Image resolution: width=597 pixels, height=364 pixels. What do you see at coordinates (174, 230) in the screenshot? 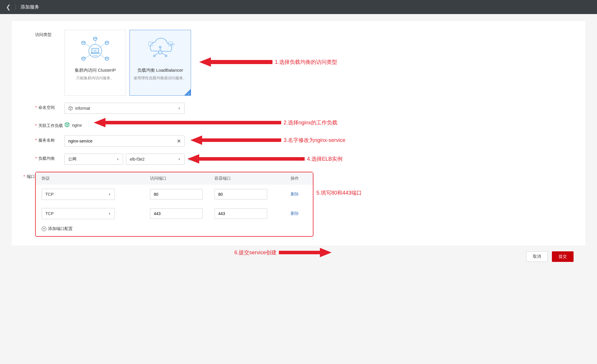
I see `add-port-button: + 添加端口配置` at bounding box center [174, 230].